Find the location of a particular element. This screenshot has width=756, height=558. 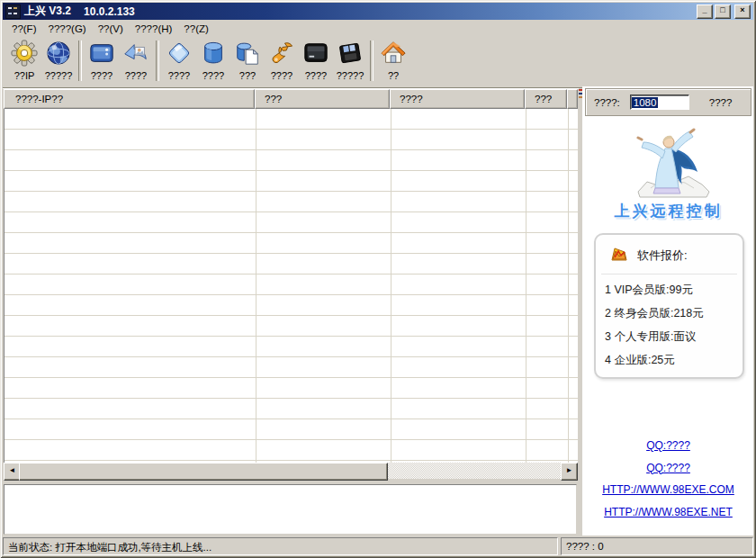

screen-icon is located at coordinates (102, 55).